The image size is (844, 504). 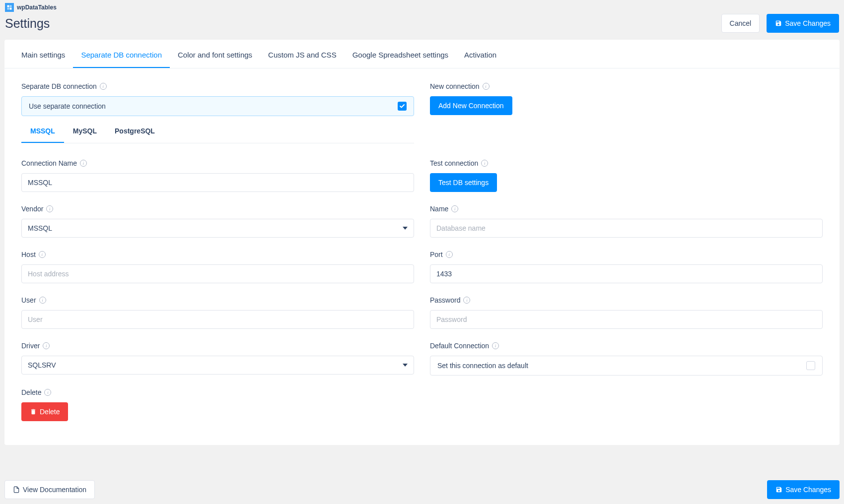 I want to click on use-separate-connection-toggle: Use separate connection, so click(x=217, y=106).